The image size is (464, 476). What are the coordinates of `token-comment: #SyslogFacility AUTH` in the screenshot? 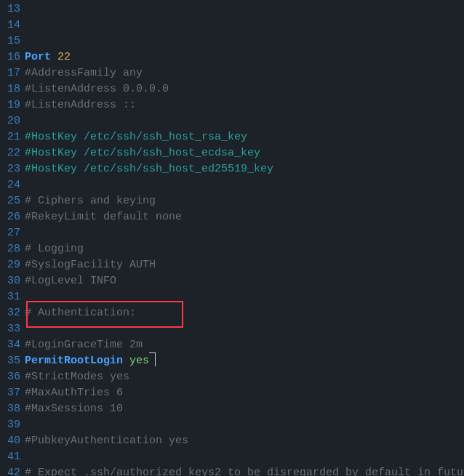 It's located at (90, 265).